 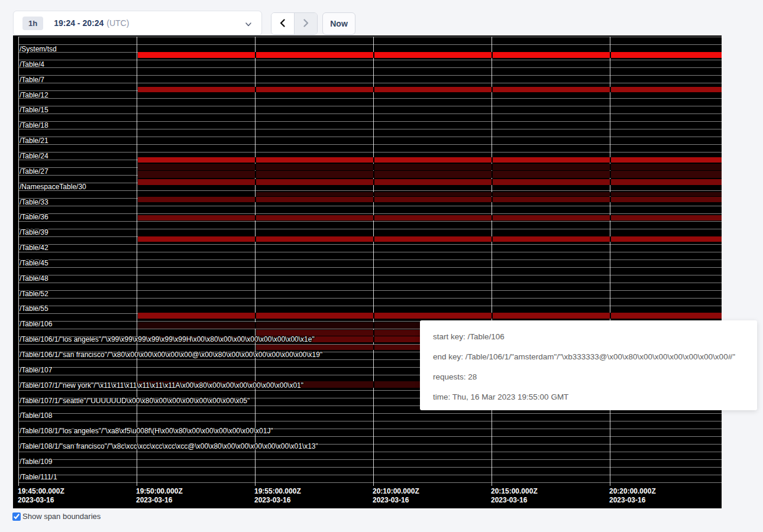 What do you see at coordinates (33, 24) in the screenshot?
I see `time-range-badge: 1h` at bounding box center [33, 24].